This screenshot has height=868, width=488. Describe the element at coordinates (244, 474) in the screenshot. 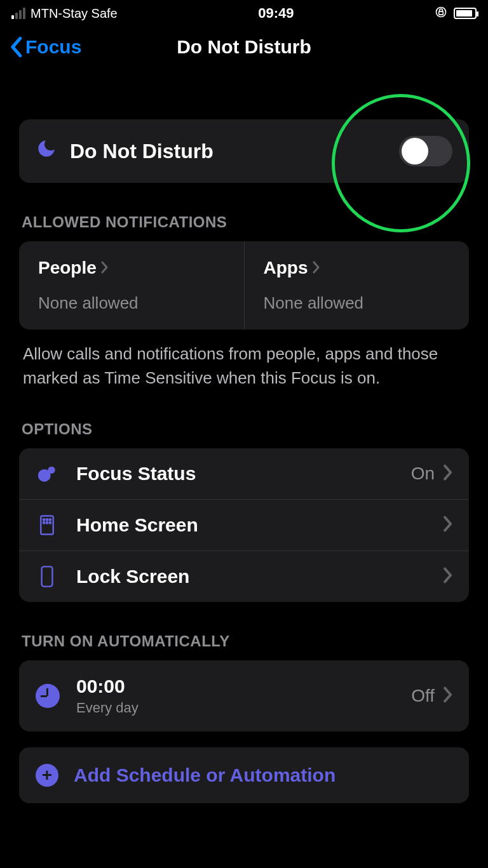

I see `focus-status-label: Focus Status` at that location.